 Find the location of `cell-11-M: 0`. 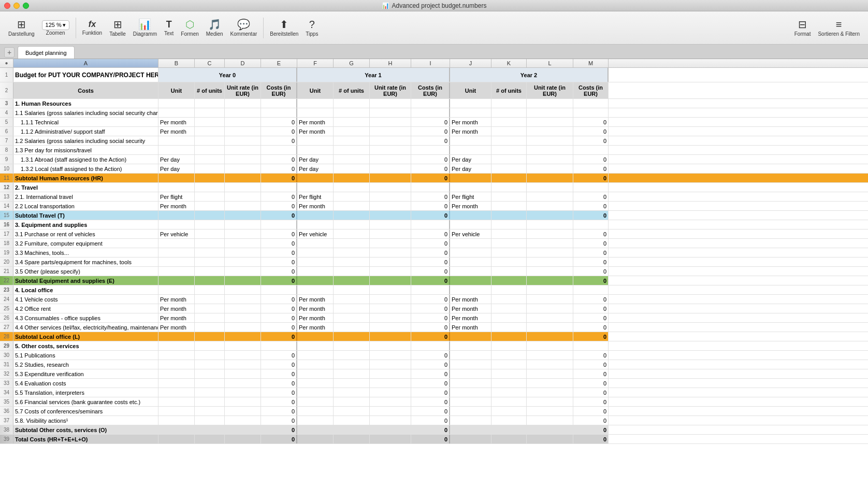

cell-11-M: 0 is located at coordinates (591, 178).